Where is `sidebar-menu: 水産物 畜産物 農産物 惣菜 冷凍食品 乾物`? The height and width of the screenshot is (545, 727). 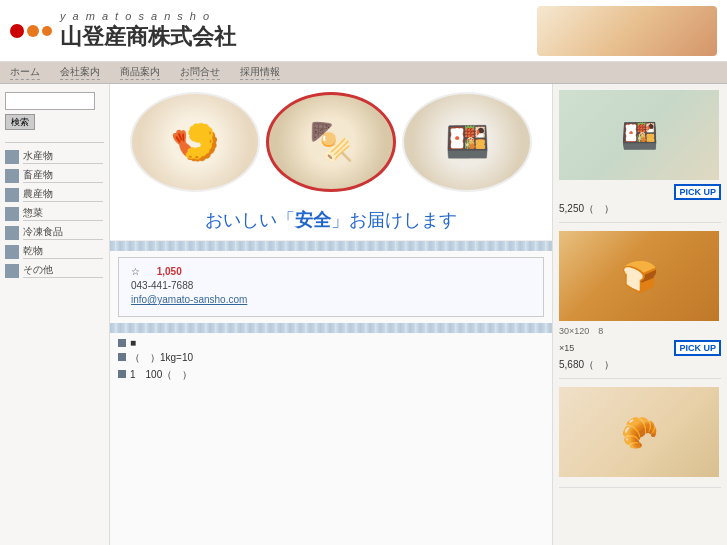
sidebar-menu: 水産物 畜産物 農産物 惣菜 冷凍食品 乾物 is located at coordinates (54, 214).